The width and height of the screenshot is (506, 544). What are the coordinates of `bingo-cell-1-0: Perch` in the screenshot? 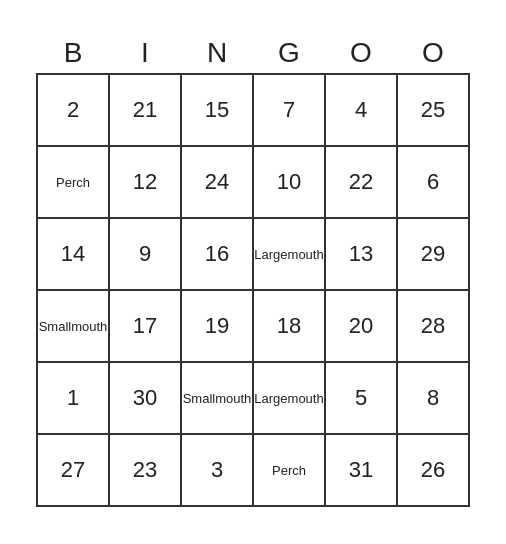 It's located at (74, 183).